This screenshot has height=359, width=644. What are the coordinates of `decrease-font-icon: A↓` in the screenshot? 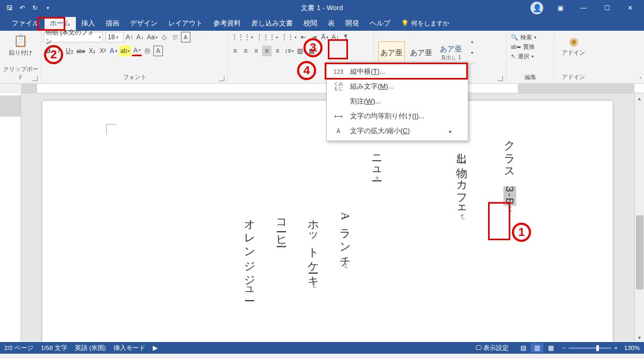 It's located at (140, 37).